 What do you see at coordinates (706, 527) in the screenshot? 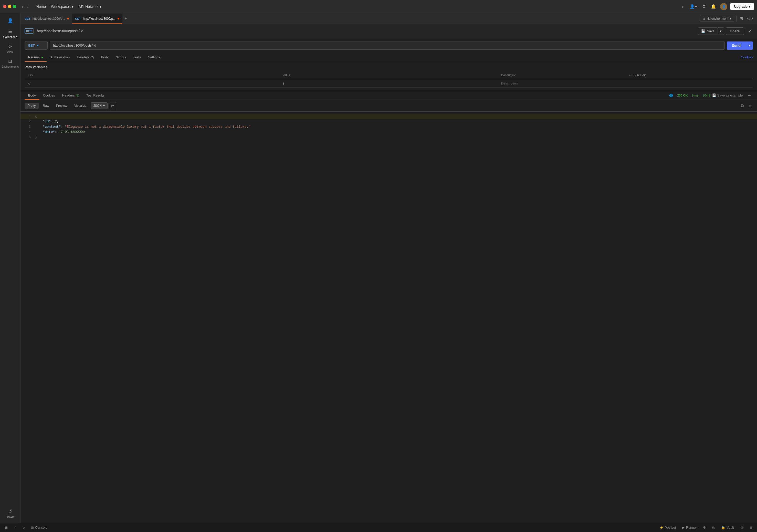
I see `statusbar-right: ⚡ Postbot ▶ Runner ⚙ ◎ 🔒 Vault 🗑 ⊞` at bounding box center [706, 527].